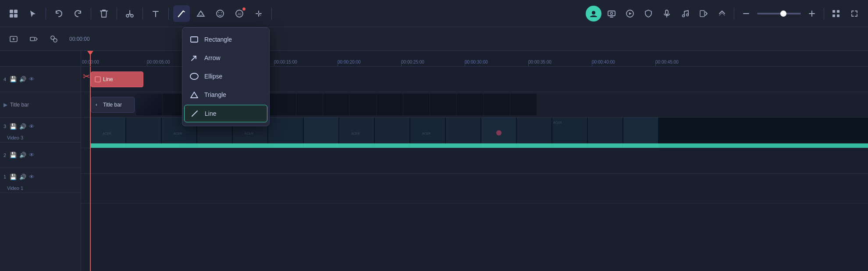 This screenshot has width=868, height=271. I want to click on shape-item-rectangle: Rectangle, so click(226, 39).